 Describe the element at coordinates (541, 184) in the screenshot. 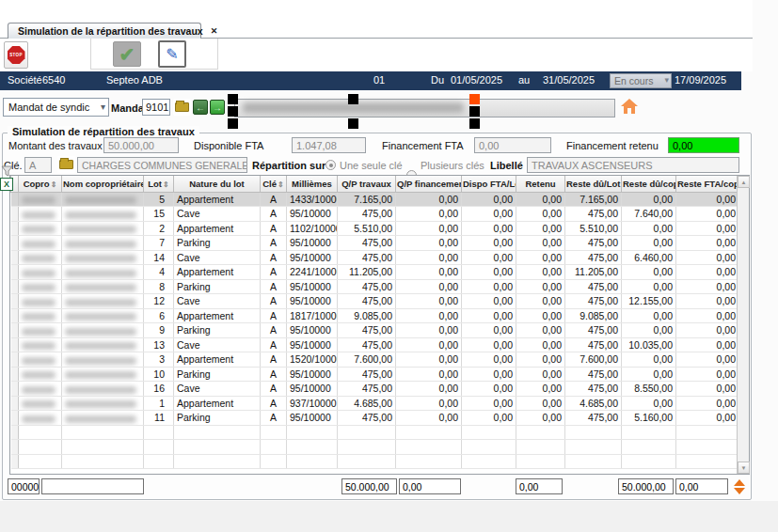

I see `header-retenu: Retenu` at that location.